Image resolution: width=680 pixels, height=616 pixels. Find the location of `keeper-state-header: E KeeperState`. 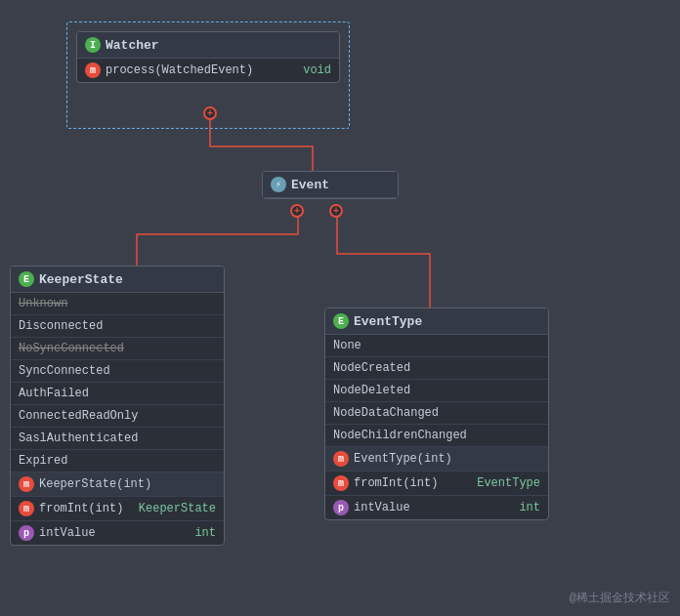

keeper-state-header: E KeeperState is located at coordinates (117, 279).